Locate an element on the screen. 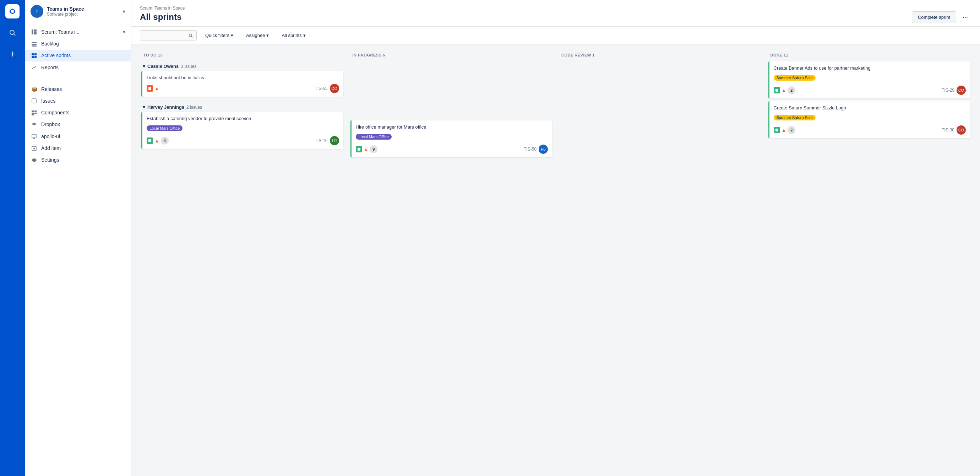  search-box is located at coordinates (168, 35).